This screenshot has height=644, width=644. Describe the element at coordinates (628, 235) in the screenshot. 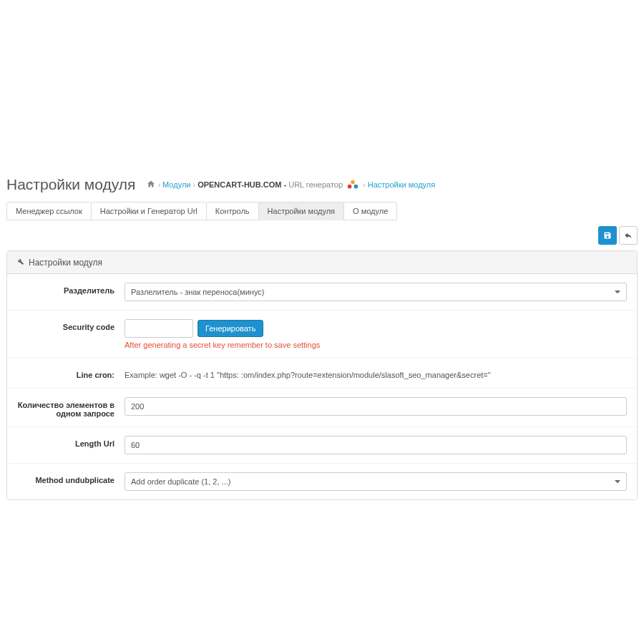

I see `back-button` at that location.